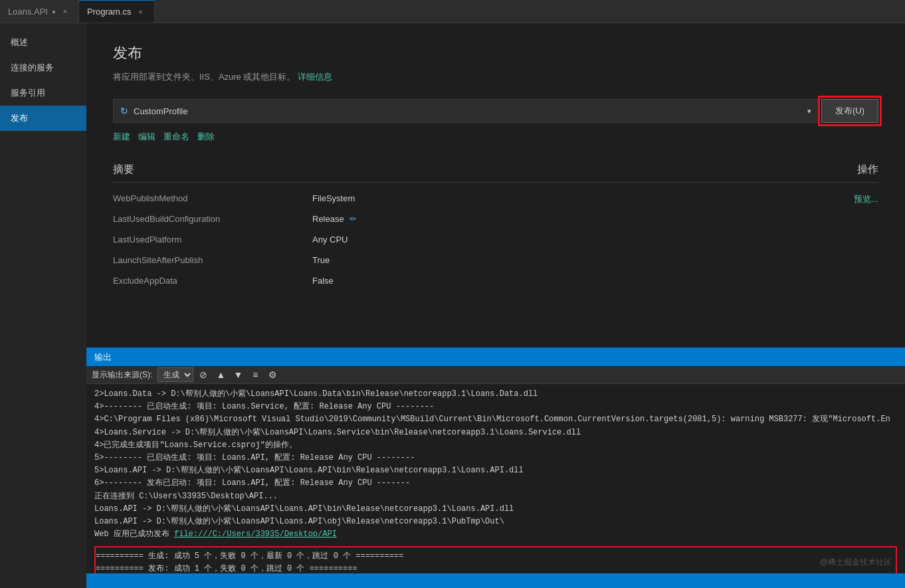 The height and width of the screenshot is (588, 905). What do you see at coordinates (496, 534) in the screenshot?
I see `output-line: Web 应用已成功发布 file:///C:/Users/33935/Deskt…` at bounding box center [496, 534].